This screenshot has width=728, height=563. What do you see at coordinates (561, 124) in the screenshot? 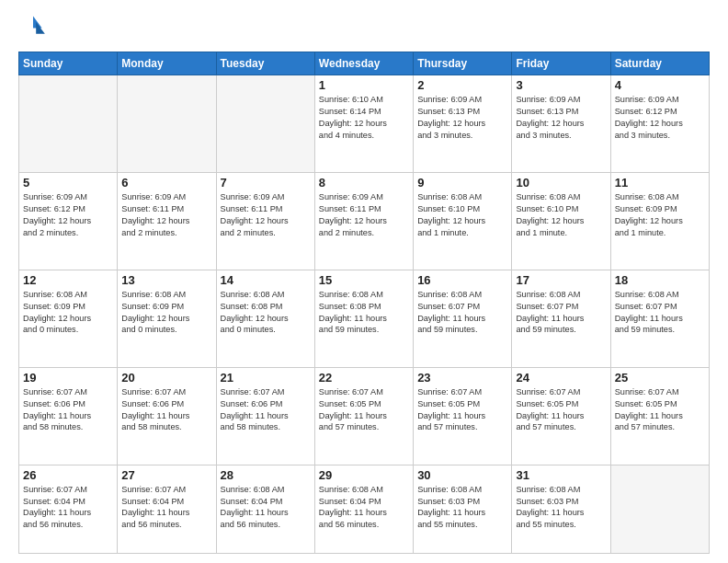
I see `day-cell: 3Sunrise: 6:09 AM Sunset: 6:13 PM Daylig…` at bounding box center [561, 124].